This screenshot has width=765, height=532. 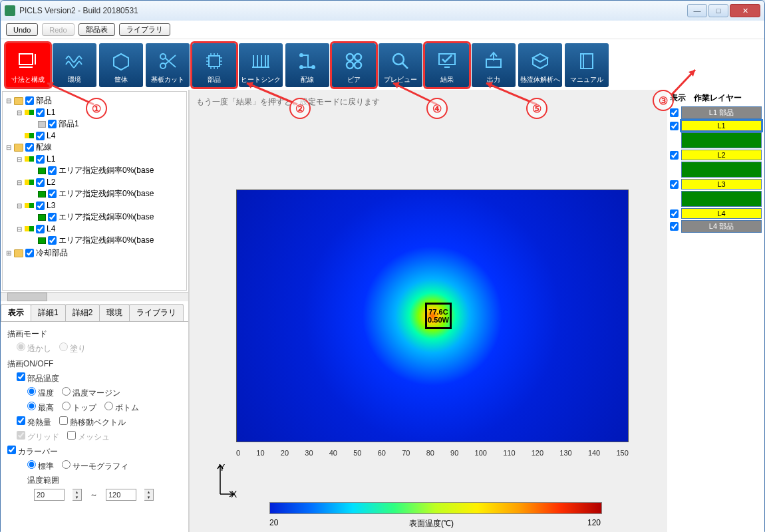 I want to click on label-temp-range: 温度範囲, so click(x=43, y=480).